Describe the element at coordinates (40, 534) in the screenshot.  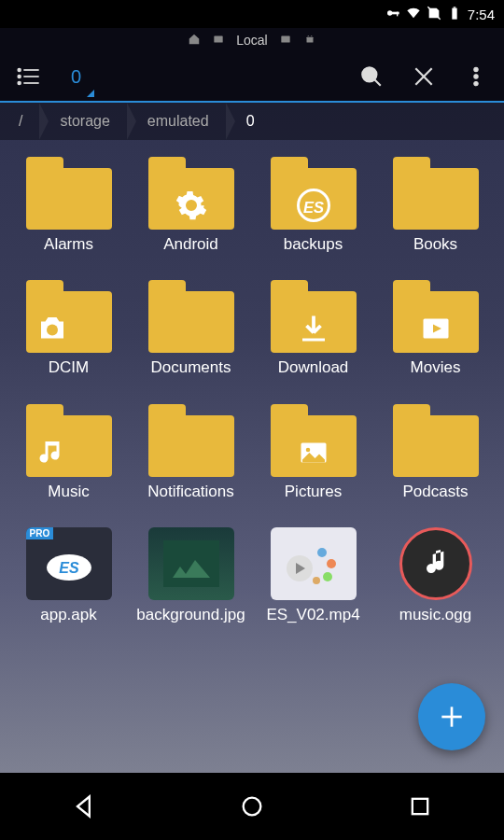
I see `pro-badge: PRO` at that location.